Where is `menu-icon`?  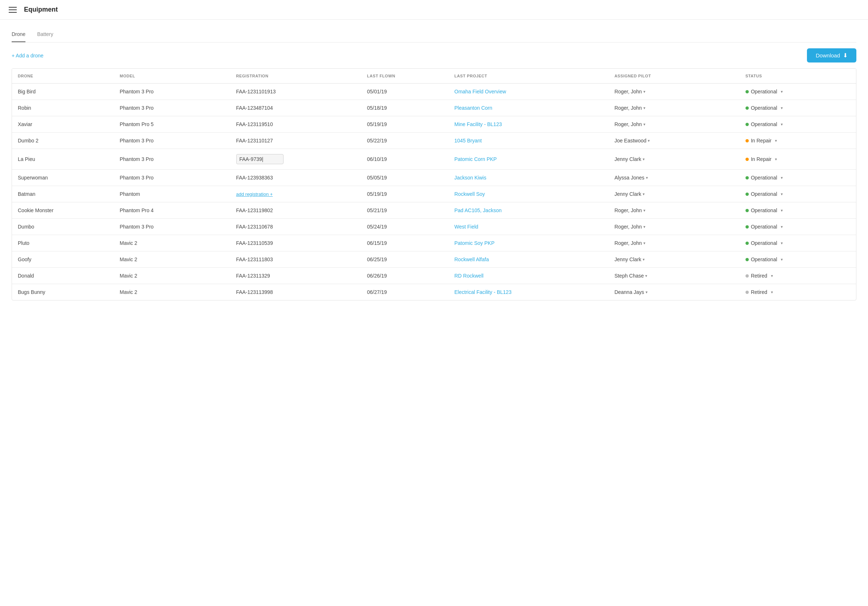 menu-icon is located at coordinates (13, 10).